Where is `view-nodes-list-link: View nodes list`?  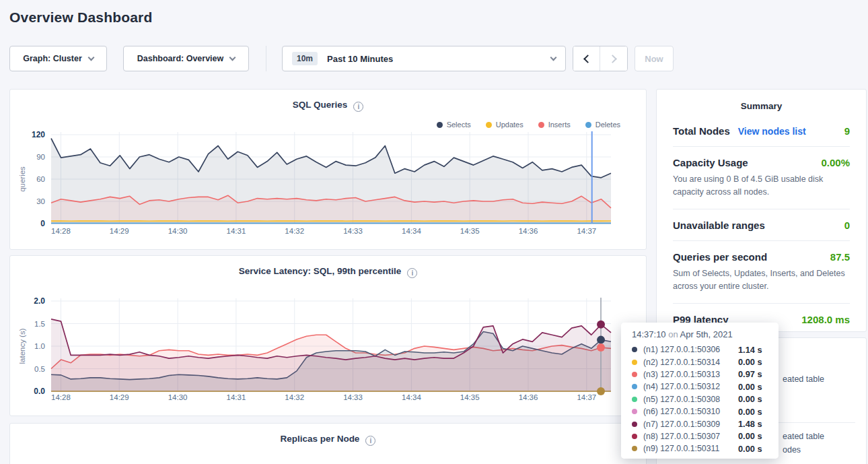
view-nodes-list-link: View nodes list is located at coordinates (772, 131).